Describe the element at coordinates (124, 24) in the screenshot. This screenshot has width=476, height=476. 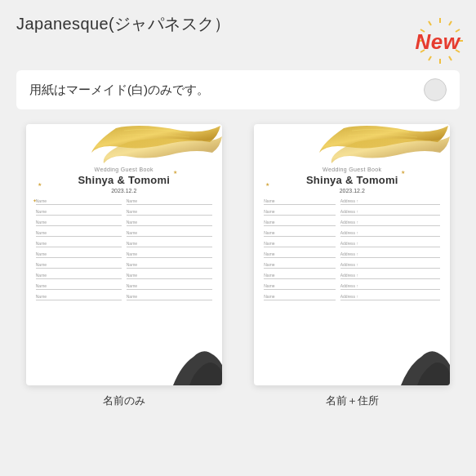
I see `page-title: Japanesque(ジャパネスク）` at that location.